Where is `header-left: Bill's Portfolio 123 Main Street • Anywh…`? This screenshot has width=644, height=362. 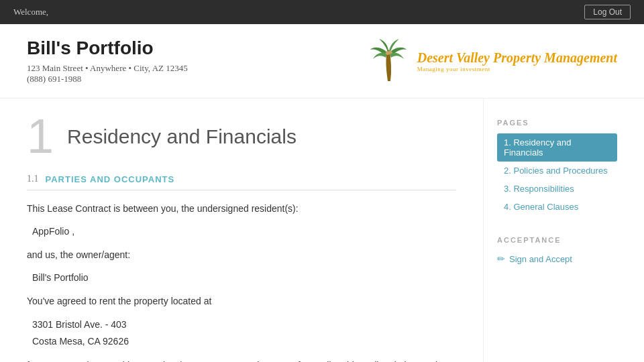
header-left: Bill's Portfolio 123 Main Street • Anywh… is located at coordinates (107, 61).